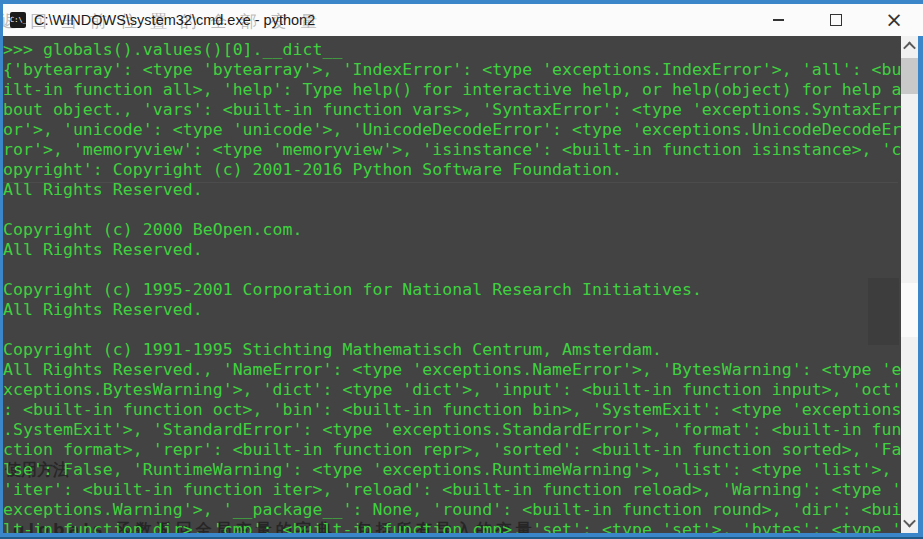 The width and height of the screenshot is (923, 539). I want to click on window-border-right, so click(920, 288).